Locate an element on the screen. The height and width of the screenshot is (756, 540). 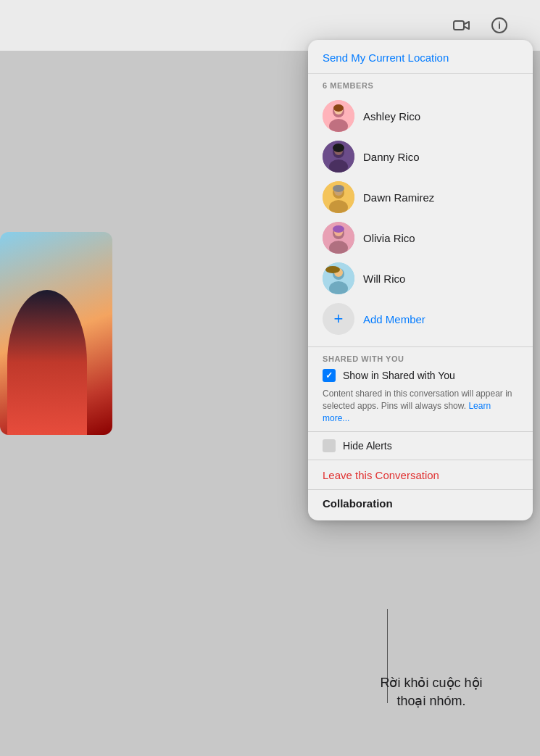
list-item: Ashley Rico is located at coordinates (420, 116).